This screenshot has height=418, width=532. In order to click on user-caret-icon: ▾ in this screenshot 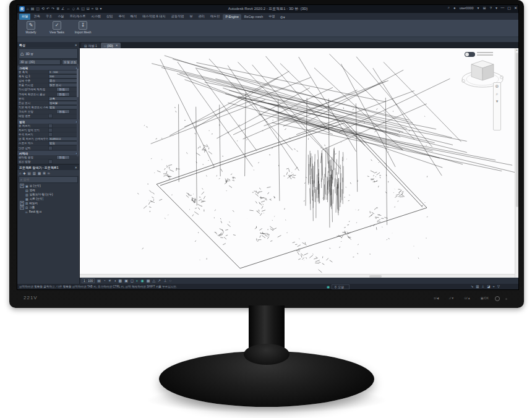, I will do `click(479, 7)`.